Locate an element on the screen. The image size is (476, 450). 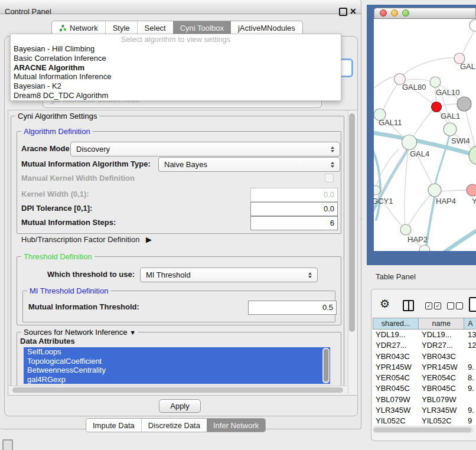
minimized-panel-icon is located at coordinates (8, 445).